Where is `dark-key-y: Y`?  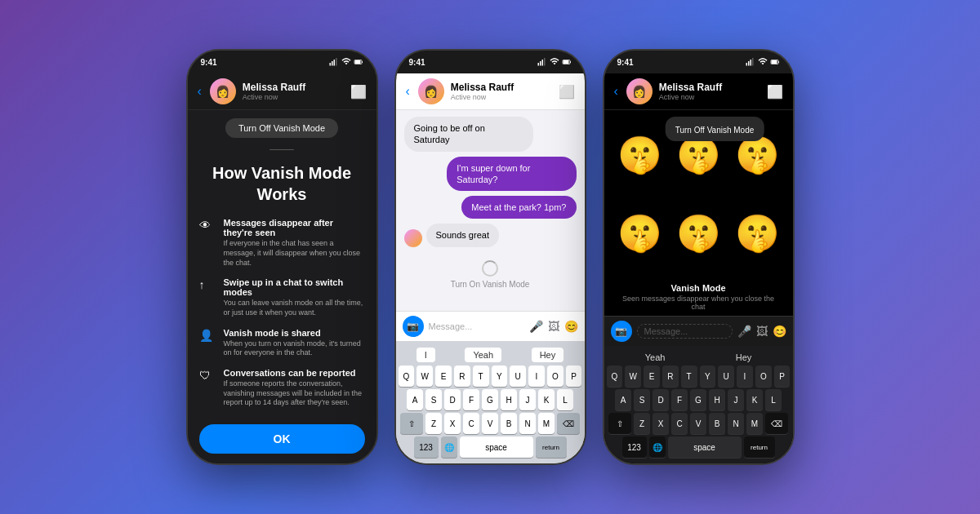
dark-key-y: Y is located at coordinates (708, 376).